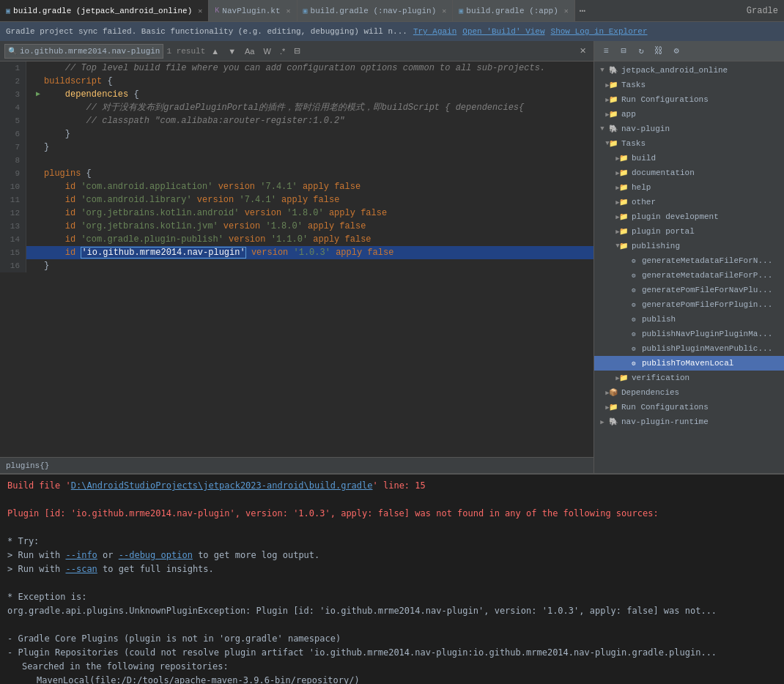 Image resolution: width=784 pixels, height=684 pixels. I want to click on tree-task-publishtomavenlocal: ⚙ publishToMavenLocal, so click(689, 363).